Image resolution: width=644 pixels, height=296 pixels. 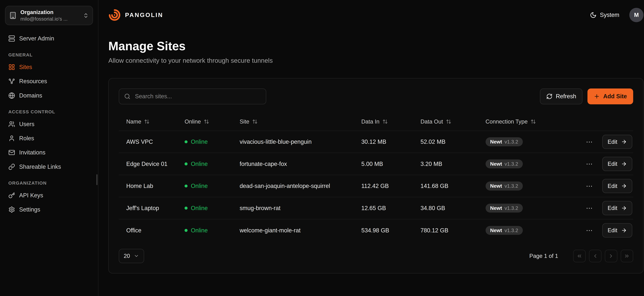 I want to click on sidebar-item-label: Users, so click(x=27, y=124).